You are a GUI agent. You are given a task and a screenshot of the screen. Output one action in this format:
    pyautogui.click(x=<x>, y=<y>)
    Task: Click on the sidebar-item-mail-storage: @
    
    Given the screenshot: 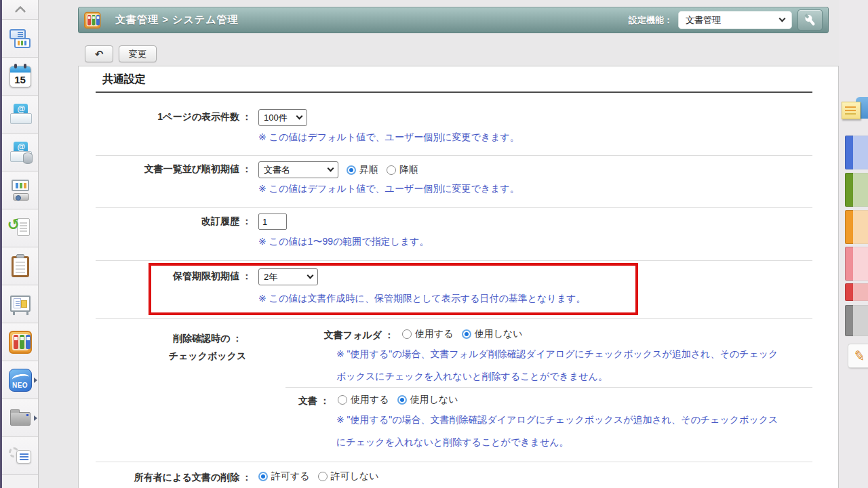 What is the action you would take?
    pyautogui.click(x=20, y=152)
    